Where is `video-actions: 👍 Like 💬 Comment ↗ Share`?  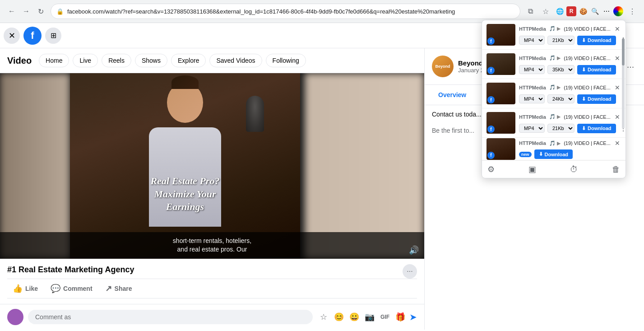 video-actions: 👍 Like 💬 Comment ↗ Share is located at coordinates (212, 289).